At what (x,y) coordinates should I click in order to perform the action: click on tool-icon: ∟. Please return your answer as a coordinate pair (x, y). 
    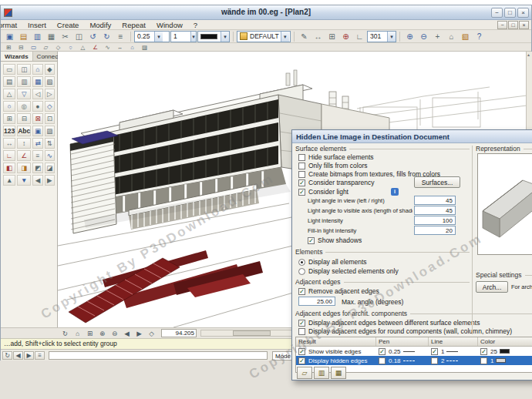
    Looking at the image, I should click on (9, 156).